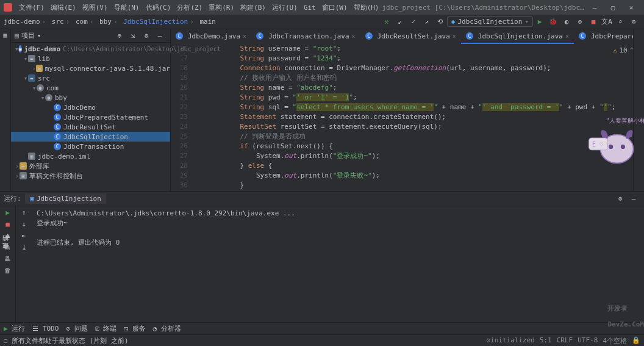  Describe the element at coordinates (285, 7) in the screenshot. I see `menu-run: 运行(U)` at that location.